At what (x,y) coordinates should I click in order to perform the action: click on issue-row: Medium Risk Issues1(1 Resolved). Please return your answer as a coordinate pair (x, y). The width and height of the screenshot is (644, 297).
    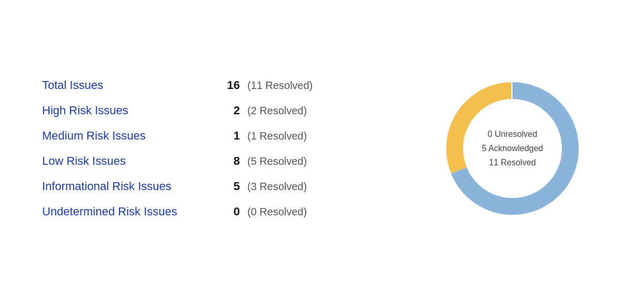
    Looking at the image, I should click on (233, 136).